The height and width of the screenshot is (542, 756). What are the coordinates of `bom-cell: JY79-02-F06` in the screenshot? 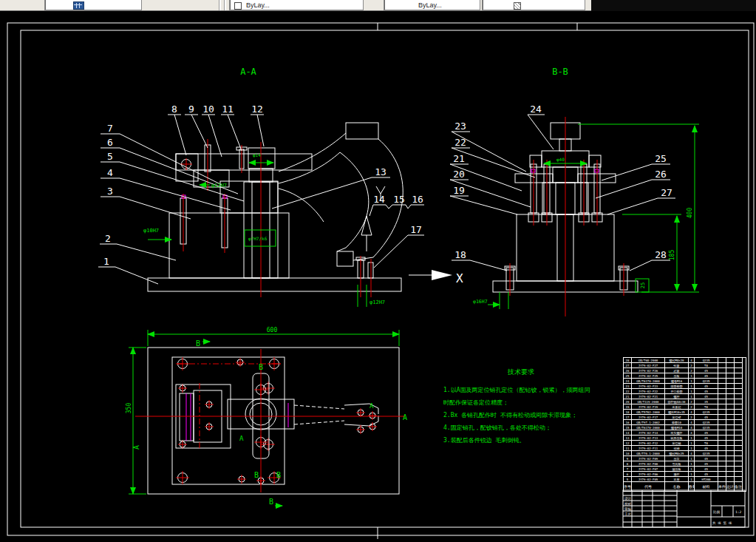 It's located at (649, 475).